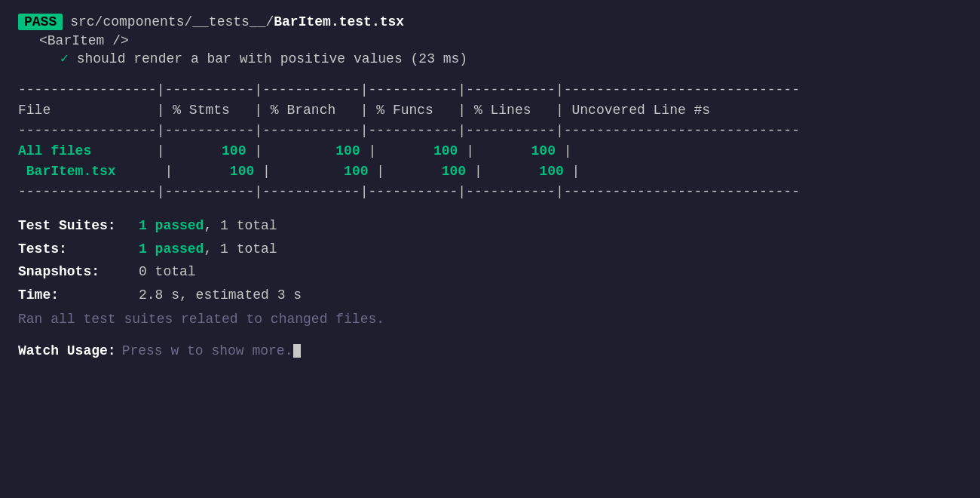  I want to click on checkmark-icon: ✓, so click(65, 59).